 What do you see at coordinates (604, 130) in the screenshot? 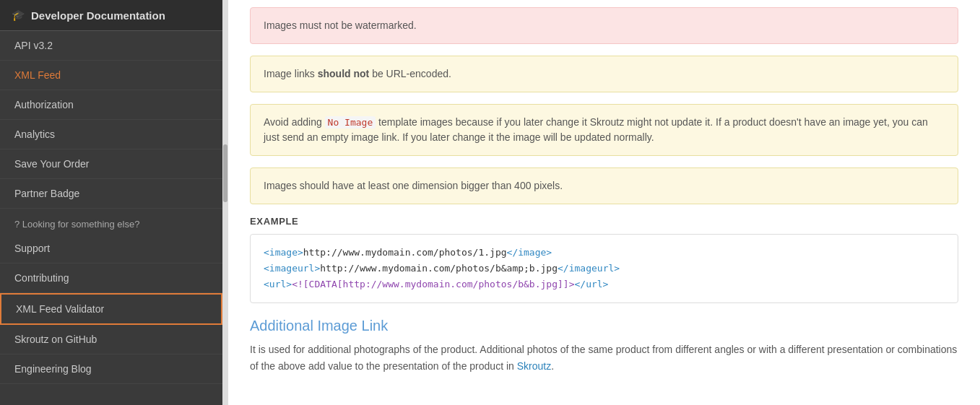
I see `alert-no-image: Avoid adding No Image template images be…` at bounding box center [604, 130].